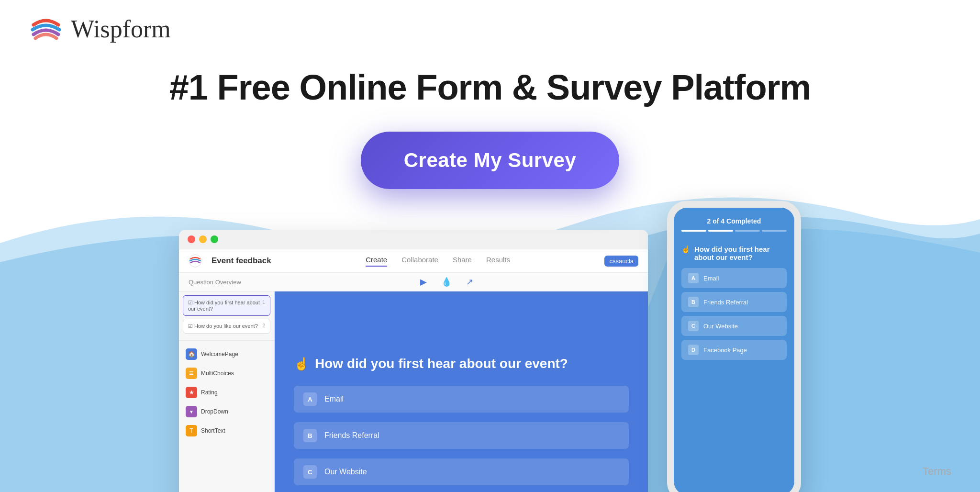 This screenshot has height=492, width=980. What do you see at coordinates (734, 302) in the screenshot?
I see `phone-option-b: B Friends Referral` at bounding box center [734, 302].